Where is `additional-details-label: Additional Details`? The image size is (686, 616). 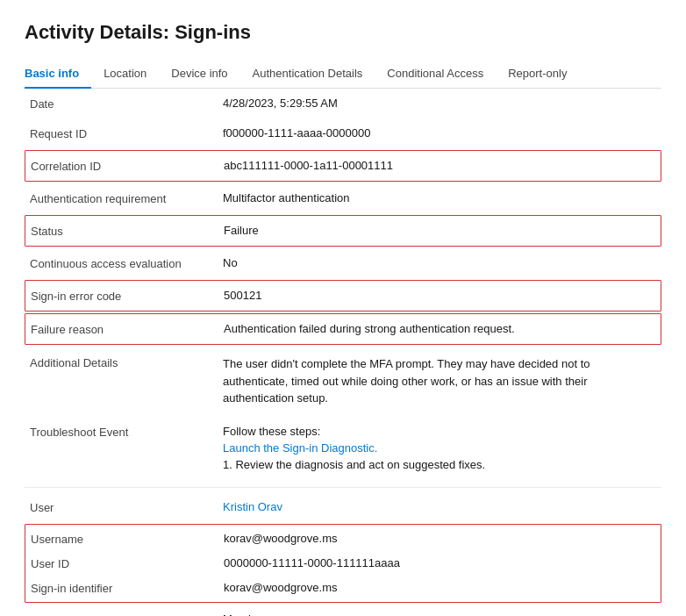 additional-details-label: Additional Details is located at coordinates (126, 362).